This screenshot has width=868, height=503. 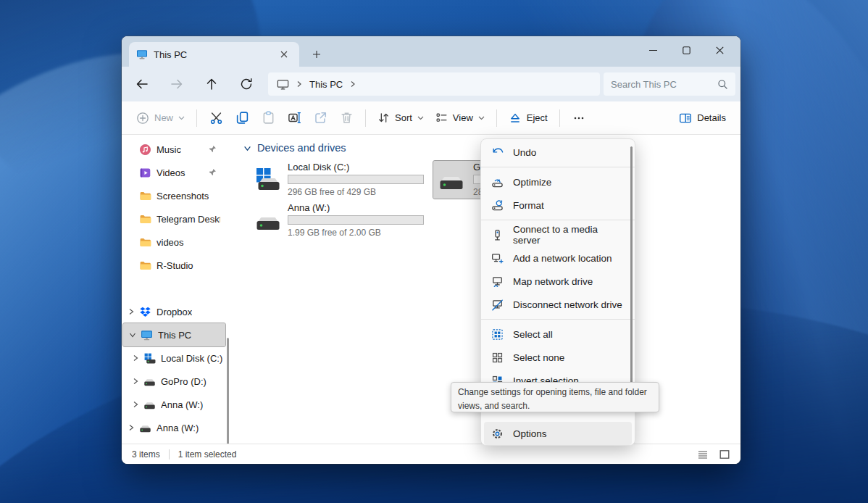 What do you see at coordinates (632, 277) in the screenshot?
I see `menu-scrollbar` at bounding box center [632, 277].